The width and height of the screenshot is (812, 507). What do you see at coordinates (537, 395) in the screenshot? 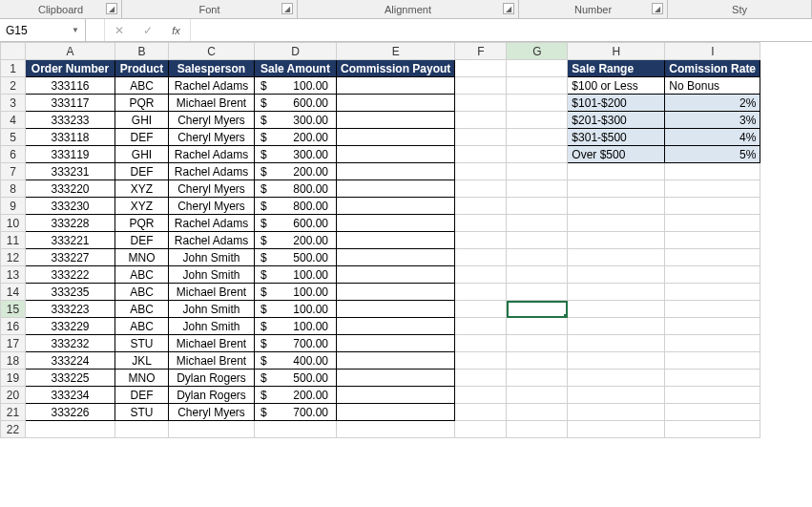
I see `cell-G20` at bounding box center [537, 395].